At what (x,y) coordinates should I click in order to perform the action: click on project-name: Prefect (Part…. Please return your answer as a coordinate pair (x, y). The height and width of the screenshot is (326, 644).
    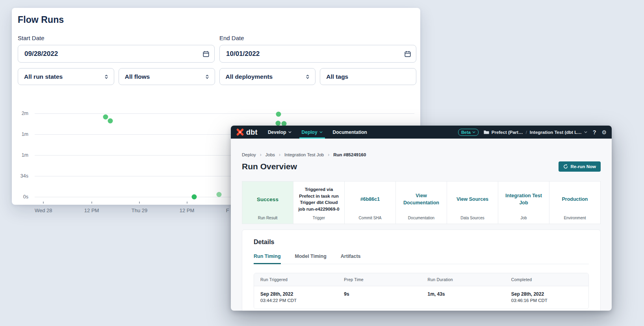
    Looking at the image, I should click on (507, 132).